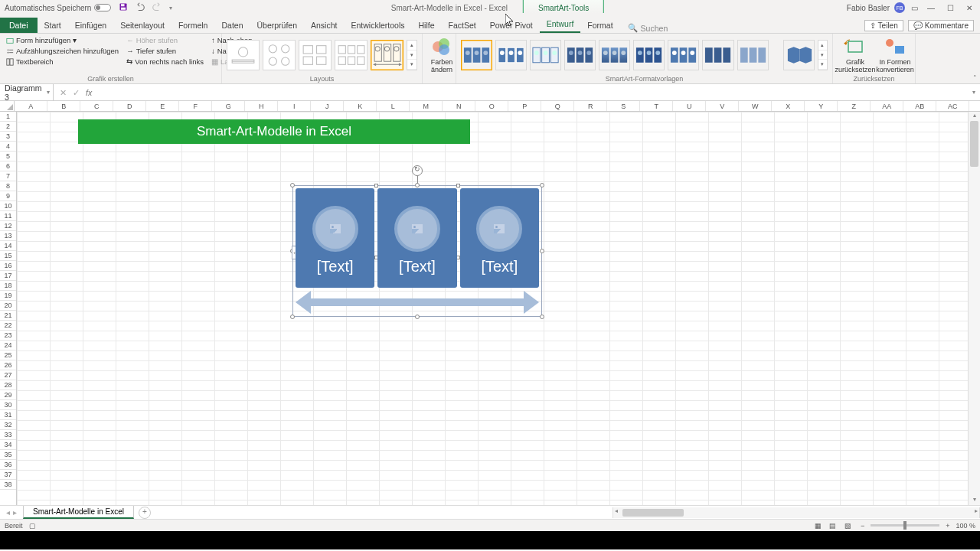 The height and width of the screenshot is (551, 980). What do you see at coordinates (948, 526) in the screenshot?
I see `zoom-in-icon: +` at bounding box center [948, 526].